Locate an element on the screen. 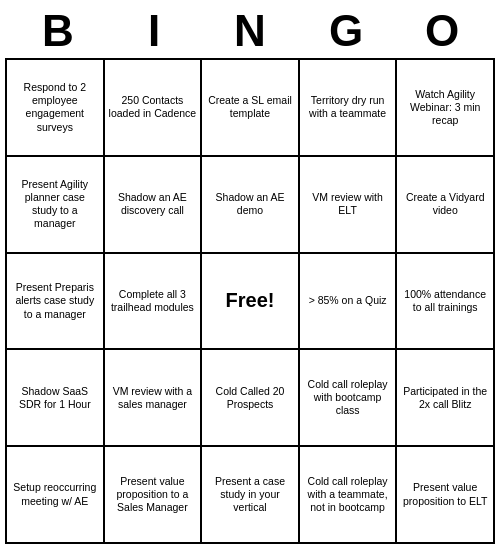 This screenshot has width=500, height=544. bingo-cell-text: Present value proposition to a Sales Man… is located at coordinates (153, 494).